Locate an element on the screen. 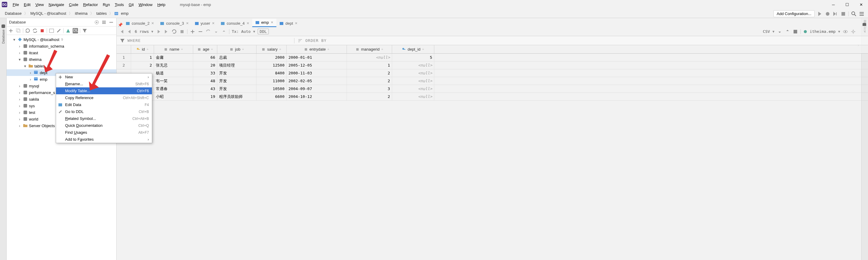  revert-icon is located at coordinates (208, 32).